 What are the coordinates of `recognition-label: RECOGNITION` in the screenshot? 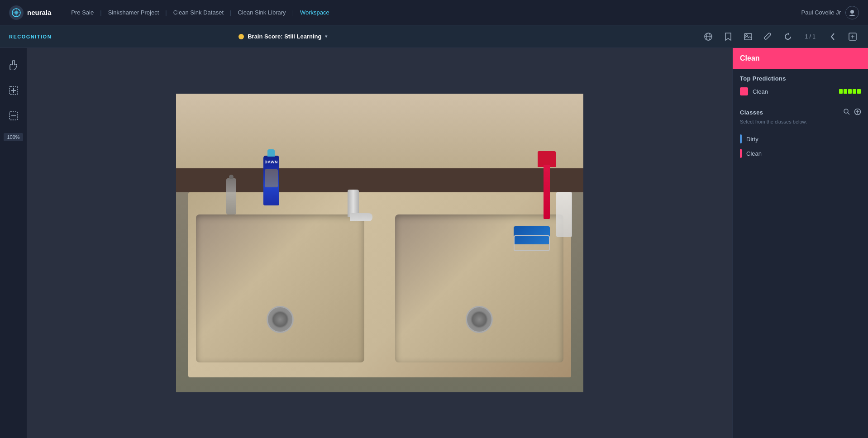 It's located at (30, 37).